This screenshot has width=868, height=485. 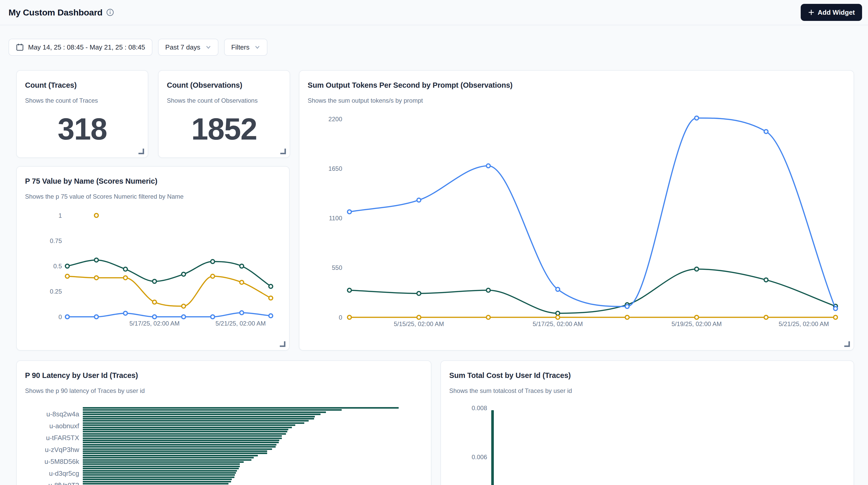 I want to click on widget-p75-chart: P 75 Value by Name (Scores Numeric) Show…, so click(x=153, y=258).